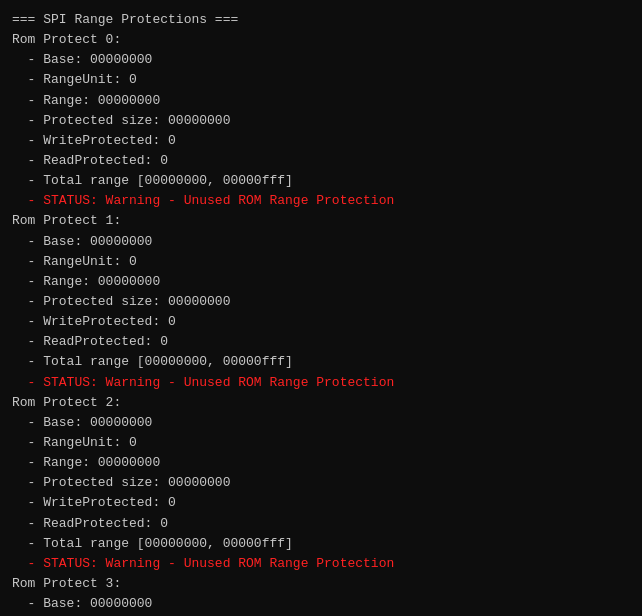  Describe the element at coordinates (321, 463) in the screenshot. I see `protect-2-field-2: - Range: 00000000` at that location.